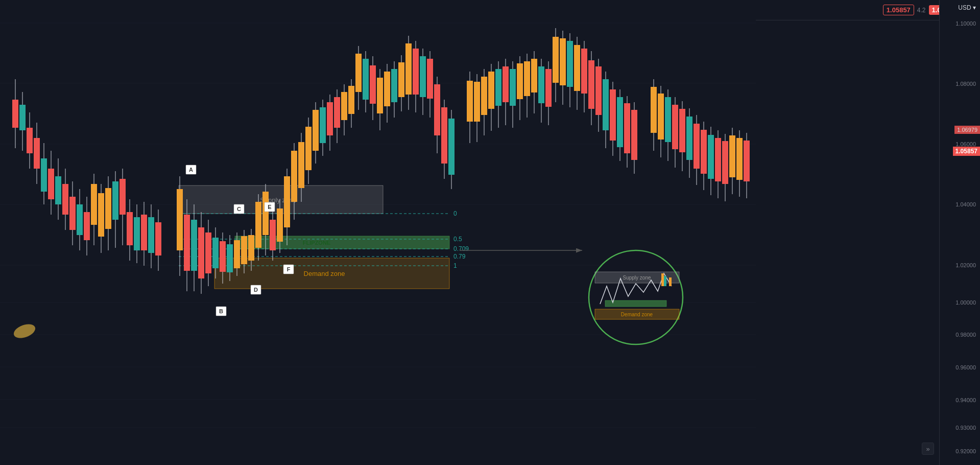  I want to click on current-price-badge: 1.05857, so click(899, 10).